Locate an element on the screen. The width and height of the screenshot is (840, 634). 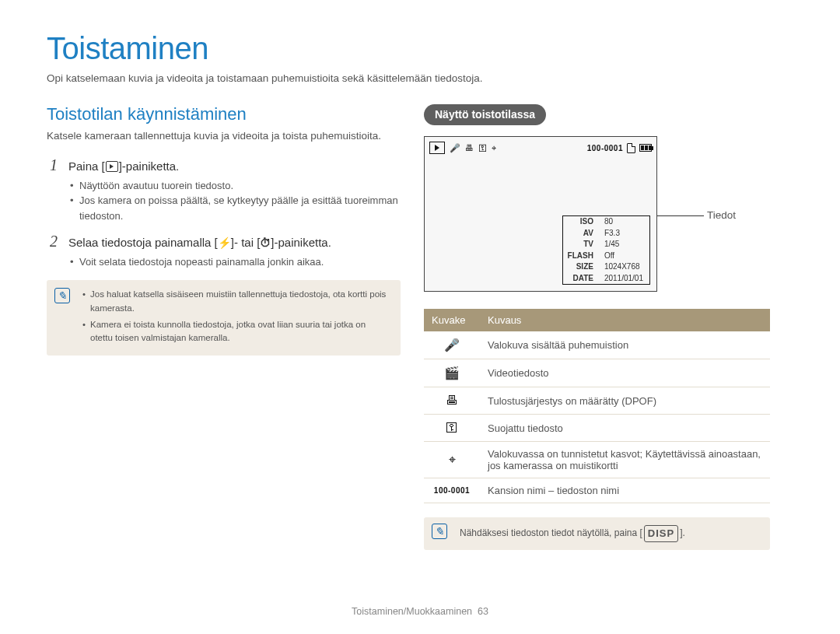
face-detect-icon: ⌖ is located at coordinates (452, 461).